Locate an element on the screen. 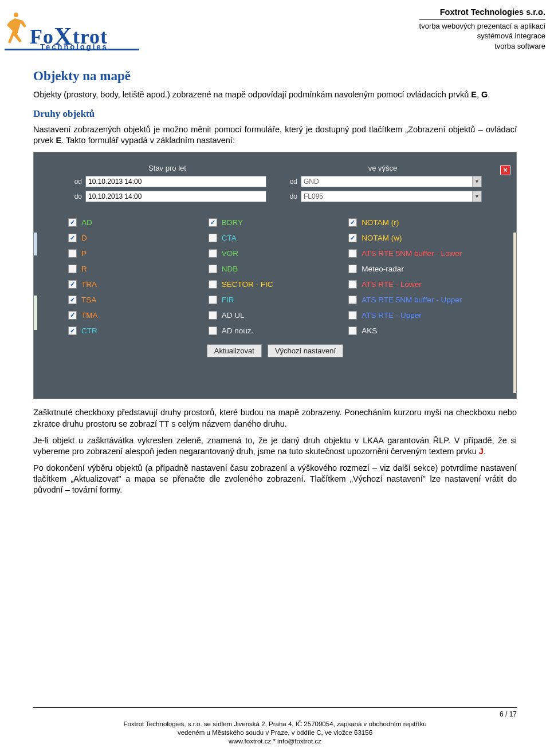  checkbox-row: ✓NOTAM (r) is located at coordinates (415, 222).